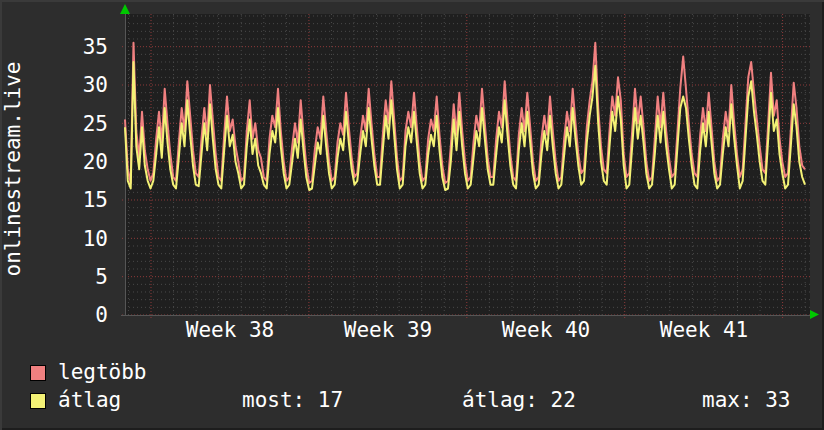  Describe the element at coordinates (58, 200) in the screenshot. I see `y-tick-label-15: 15` at that location.